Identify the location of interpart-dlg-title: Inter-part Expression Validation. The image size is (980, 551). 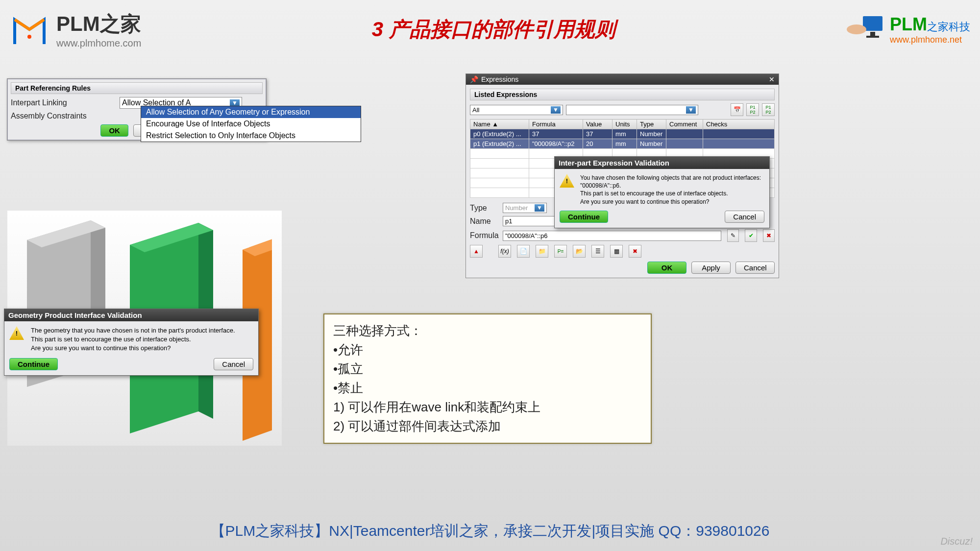
(662, 163).